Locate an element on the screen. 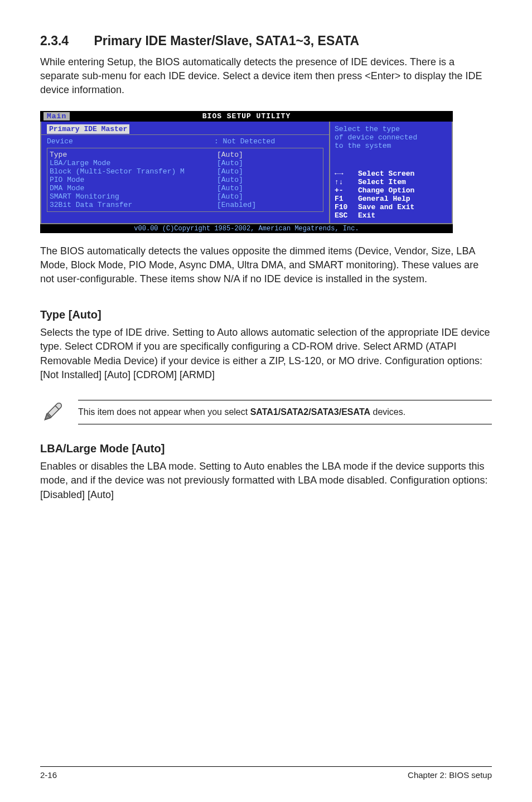 This screenshot has width=532, height=802. bios-row-label: PIO Mode is located at coordinates (133, 180).